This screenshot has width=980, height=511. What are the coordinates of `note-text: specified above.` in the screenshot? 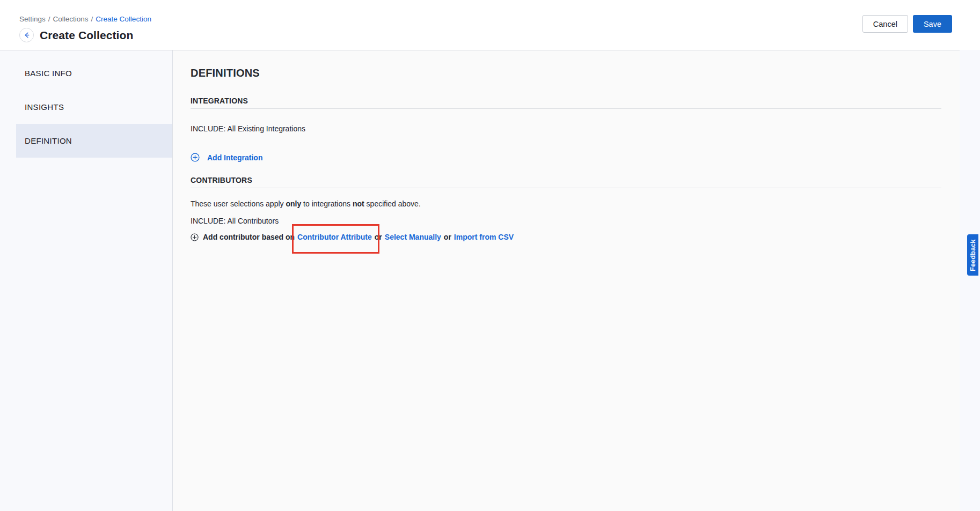 It's located at (393, 204).